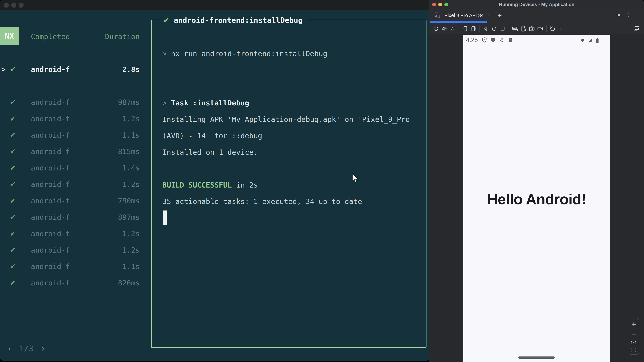 This screenshot has height=362, width=644. Describe the element at coordinates (72, 102) in the screenshot. I see `task-row: ✔android-f987ms` at that location.